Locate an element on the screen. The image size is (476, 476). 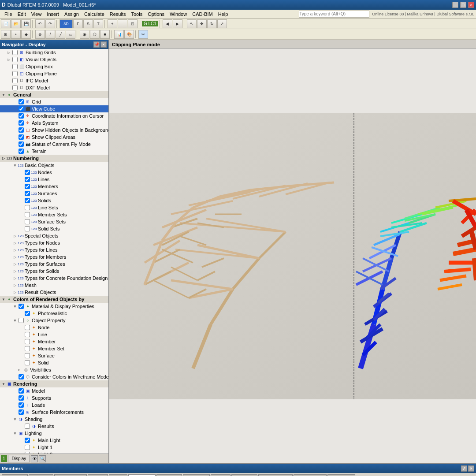
btab-line-sets: Line Sets is located at coordinates (245, 475).